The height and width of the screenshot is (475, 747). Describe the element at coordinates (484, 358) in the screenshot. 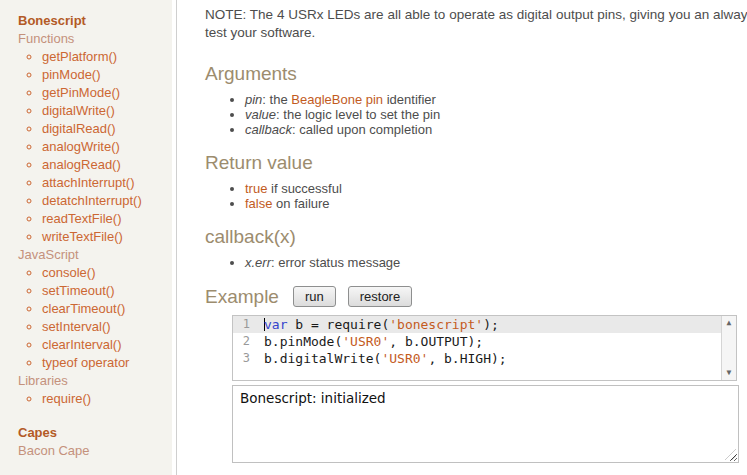

I see `code-line-3: 3 b.digitalWrite('USR0', b.HIGH);` at that location.